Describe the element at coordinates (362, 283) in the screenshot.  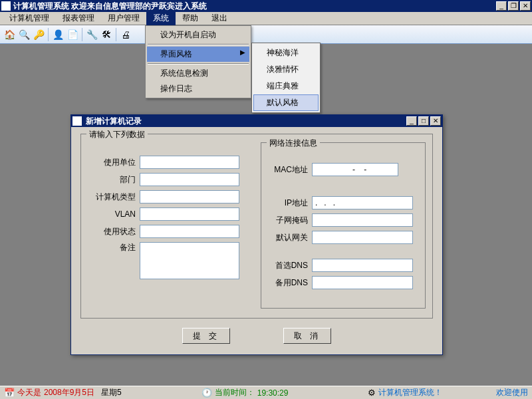
I see `input-dns2` at that location.